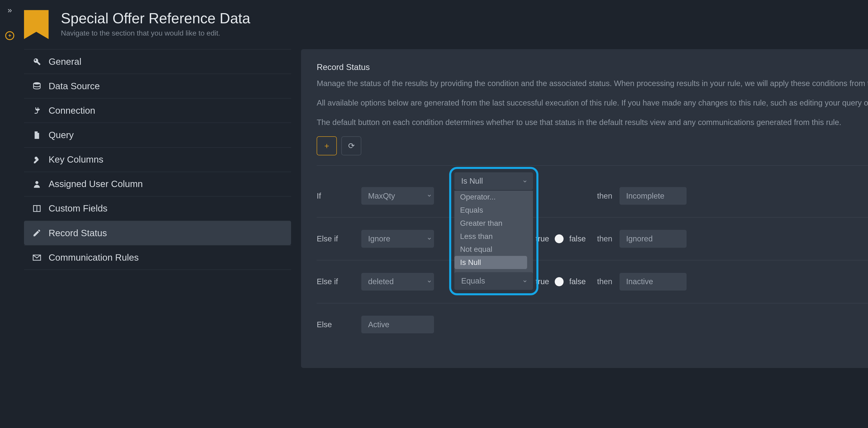 This screenshot has height=428, width=868. Describe the element at coordinates (592, 239) in the screenshot. I see `rule-row: Else if Ignore true false then Ignored D…` at that location.